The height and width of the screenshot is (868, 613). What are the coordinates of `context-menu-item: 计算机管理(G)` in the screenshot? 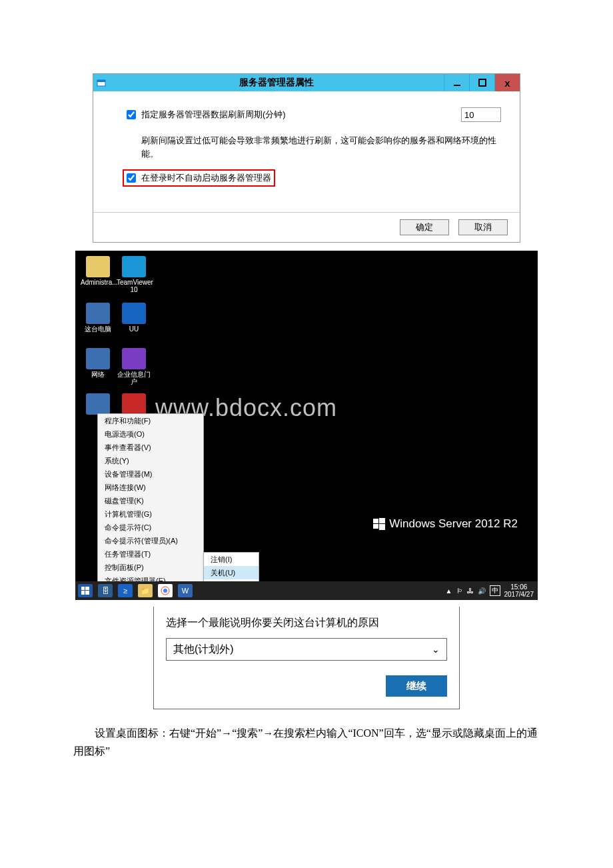 It's located at (151, 514).